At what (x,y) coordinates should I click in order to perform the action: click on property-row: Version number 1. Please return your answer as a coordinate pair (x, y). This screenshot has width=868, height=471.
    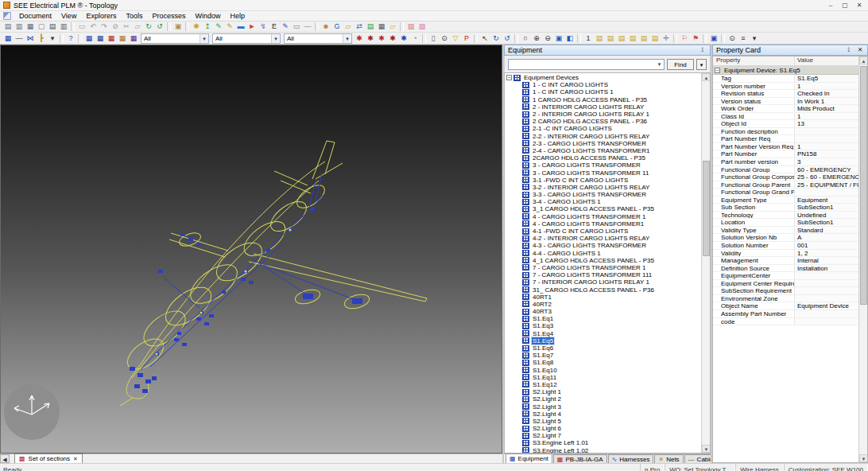
    Looking at the image, I should click on (785, 87).